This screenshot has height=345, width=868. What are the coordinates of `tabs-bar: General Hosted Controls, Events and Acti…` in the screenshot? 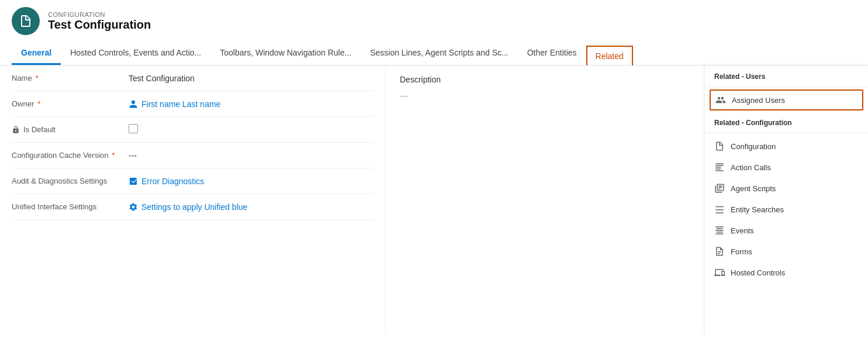 It's located at (434, 54).